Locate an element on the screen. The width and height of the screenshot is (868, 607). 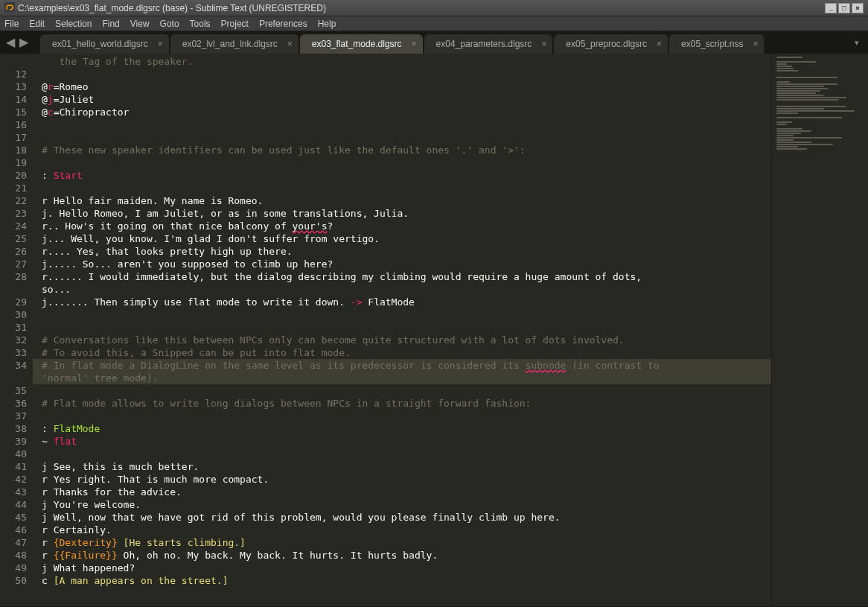
code-line: r Hello fair maiden. My name is Romeo. is located at coordinates (406, 201).